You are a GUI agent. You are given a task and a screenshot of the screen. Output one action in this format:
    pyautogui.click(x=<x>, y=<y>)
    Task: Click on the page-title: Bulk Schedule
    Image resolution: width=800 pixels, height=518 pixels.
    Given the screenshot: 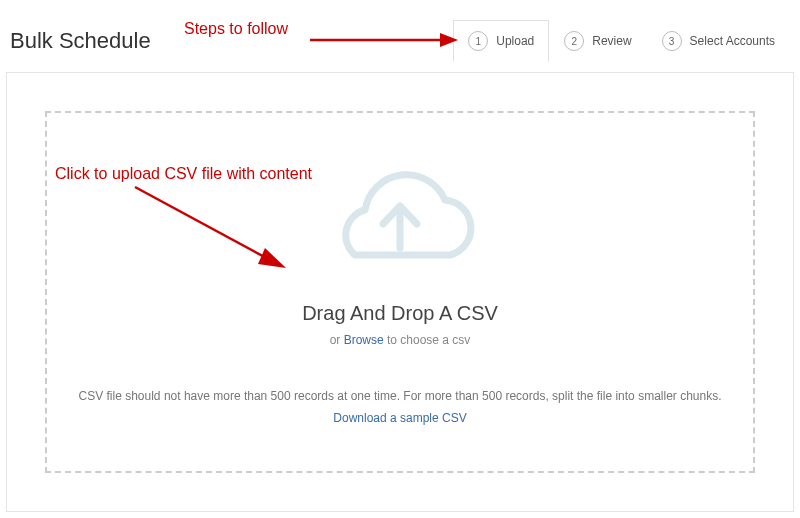 What is the action you would take?
    pyautogui.click(x=80, y=41)
    